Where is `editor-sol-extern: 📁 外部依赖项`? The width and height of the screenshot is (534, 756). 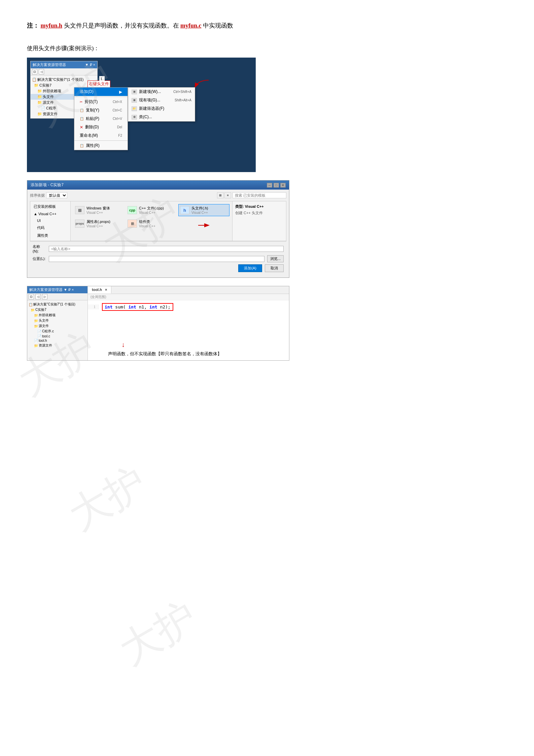
editor-sol-extern: 📁 外部依赖项 is located at coordinates (57, 315).